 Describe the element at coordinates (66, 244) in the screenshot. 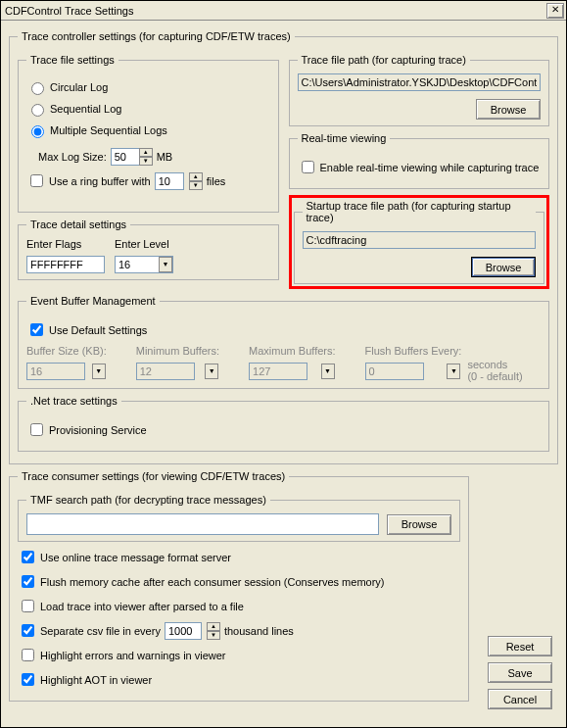

I see `enter-flags-label: Enter Flags` at that location.